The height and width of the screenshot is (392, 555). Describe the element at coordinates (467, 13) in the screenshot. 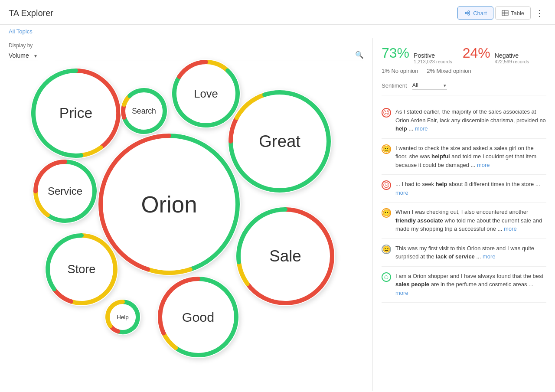

I see `chart-icon` at that location.